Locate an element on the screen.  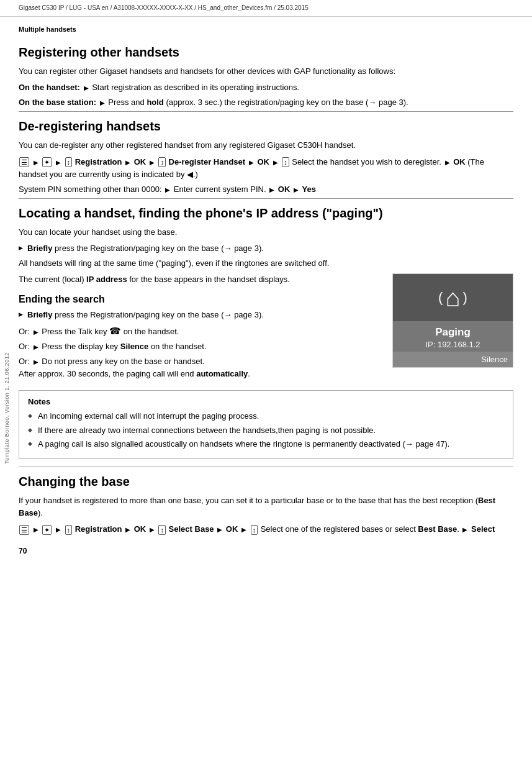
arrow-right-1: ▶ is located at coordinates (86, 88).